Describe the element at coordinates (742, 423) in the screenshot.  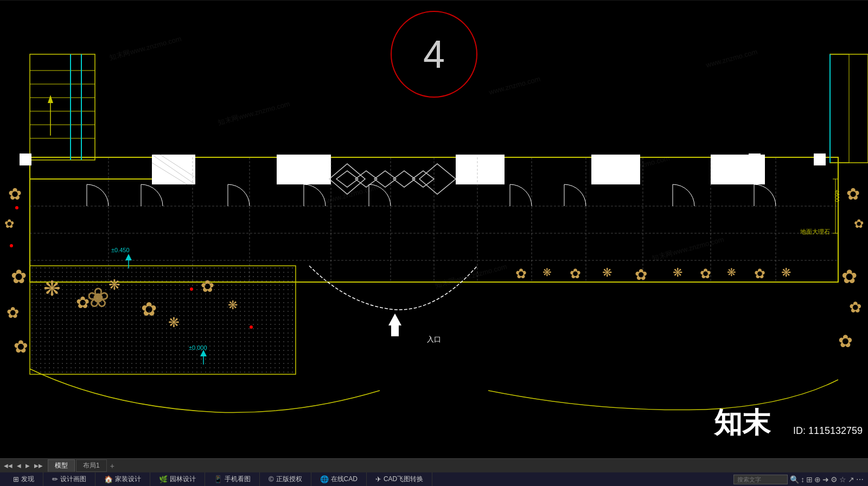
I see `brand-name: 知末` at that location.